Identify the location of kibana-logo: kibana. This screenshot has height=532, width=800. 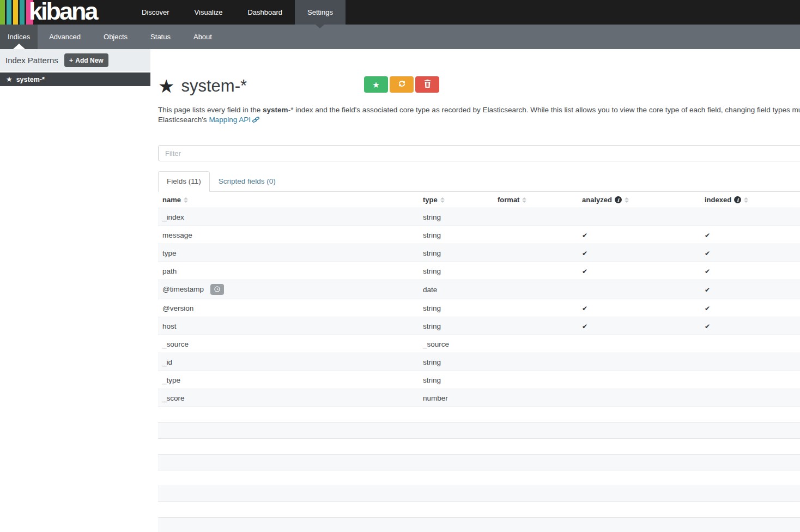
(64, 12).